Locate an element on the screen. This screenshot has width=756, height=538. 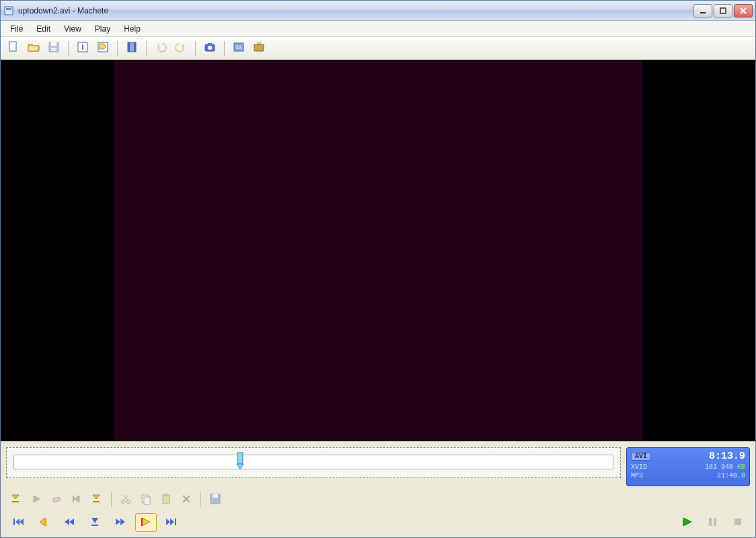
snapshot-icon is located at coordinates (210, 48).